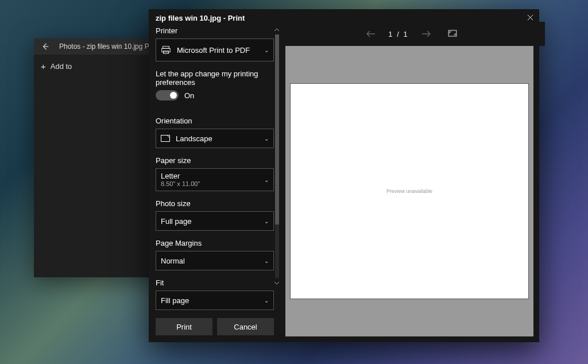  What do you see at coordinates (452, 33) in the screenshot?
I see `fullscreen-icon` at bounding box center [452, 33].